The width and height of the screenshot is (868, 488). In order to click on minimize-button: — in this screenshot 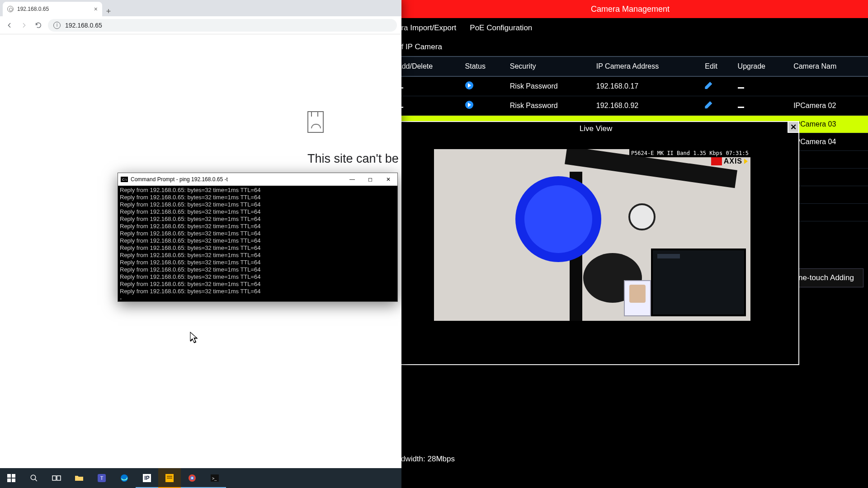, I will do `click(352, 179)`.